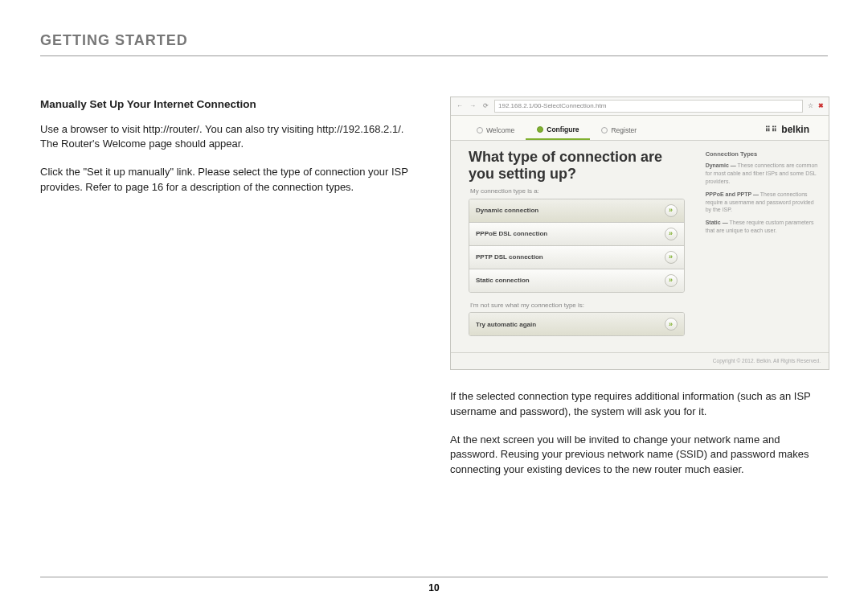 The image size is (868, 608). Describe the element at coordinates (558, 130) in the screenshot. I see `tab-configure: Configure` at that location.